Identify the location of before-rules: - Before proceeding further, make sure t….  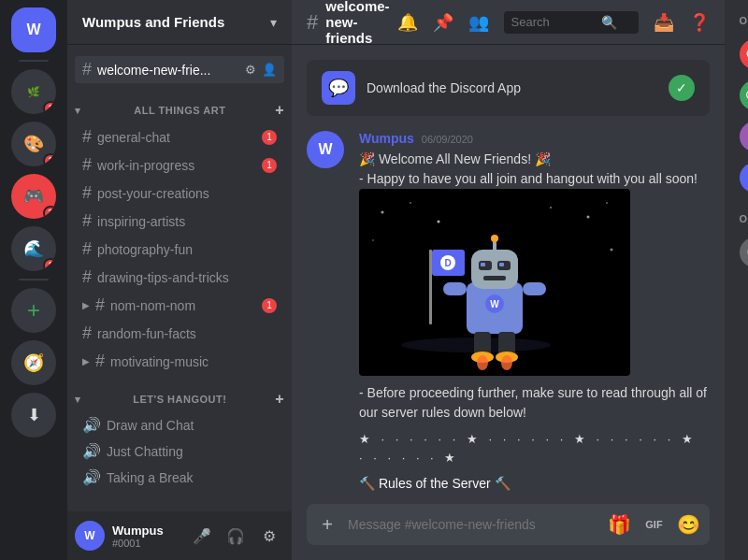
(535, 403).